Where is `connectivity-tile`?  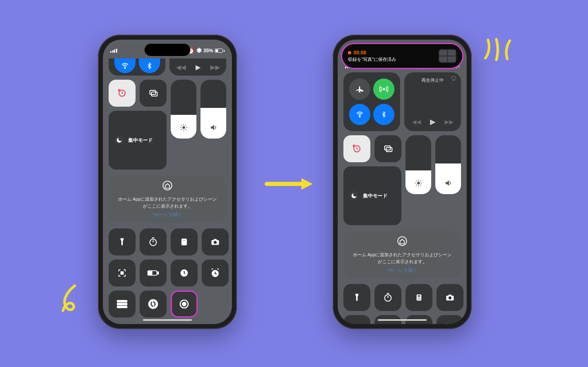
connectivity-tile is located at coordinates (372, 102).